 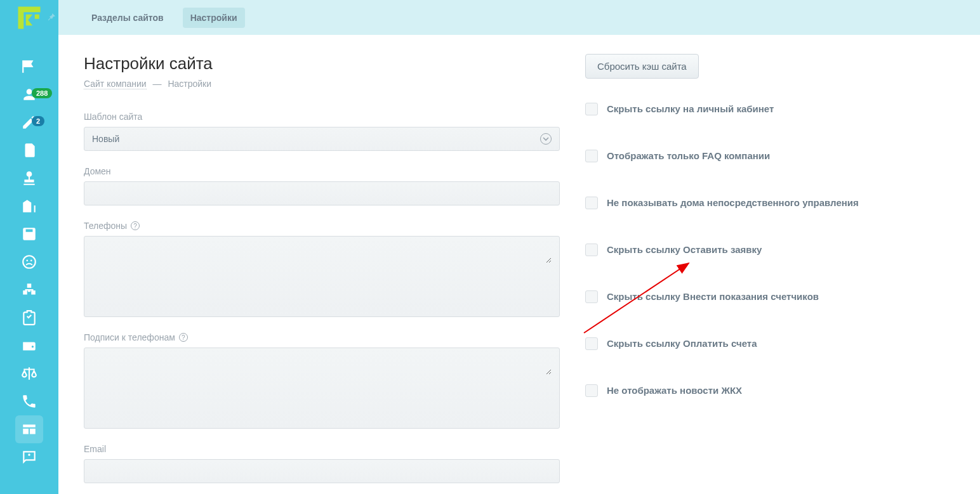 I want to click on checkbox-hide-meters, so click(x=592, y=297).